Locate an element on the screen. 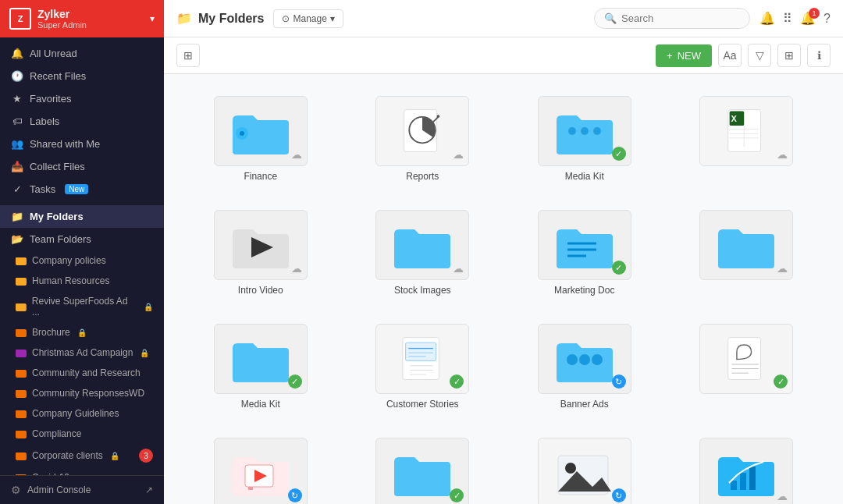  collect-icon: 📥 is located at coordinates (17, 167).